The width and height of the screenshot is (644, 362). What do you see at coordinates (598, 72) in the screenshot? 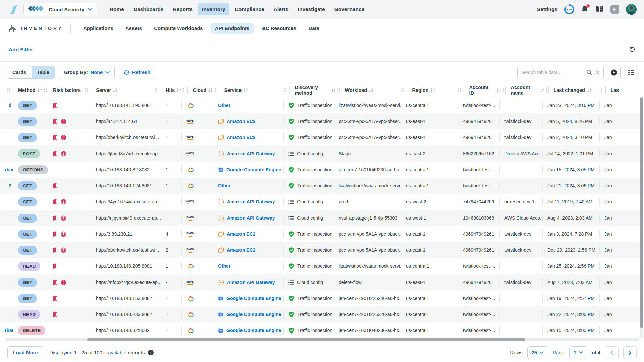
I see `clear-search-icon` at bounding box center [598, 72].